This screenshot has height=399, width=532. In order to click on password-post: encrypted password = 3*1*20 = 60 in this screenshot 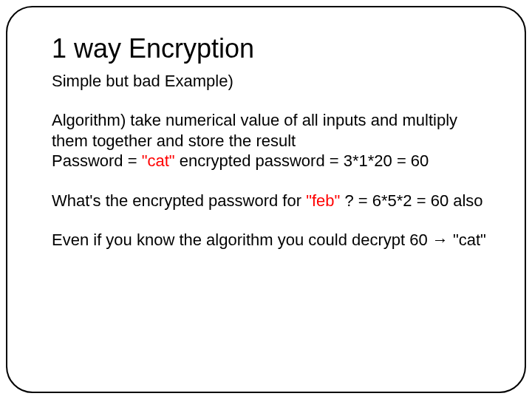, I will do `click(302, 161)`.